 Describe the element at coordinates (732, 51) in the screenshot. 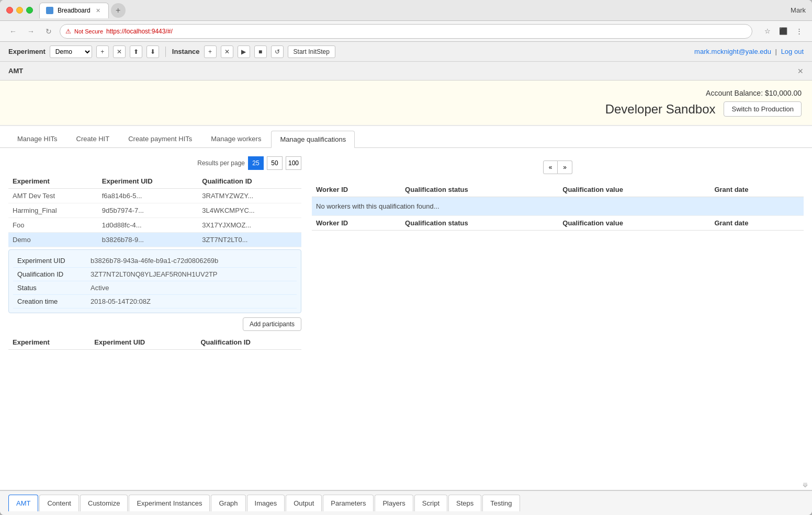

I see `user-email-link: mark.mcknight@yale.edu` at that location.